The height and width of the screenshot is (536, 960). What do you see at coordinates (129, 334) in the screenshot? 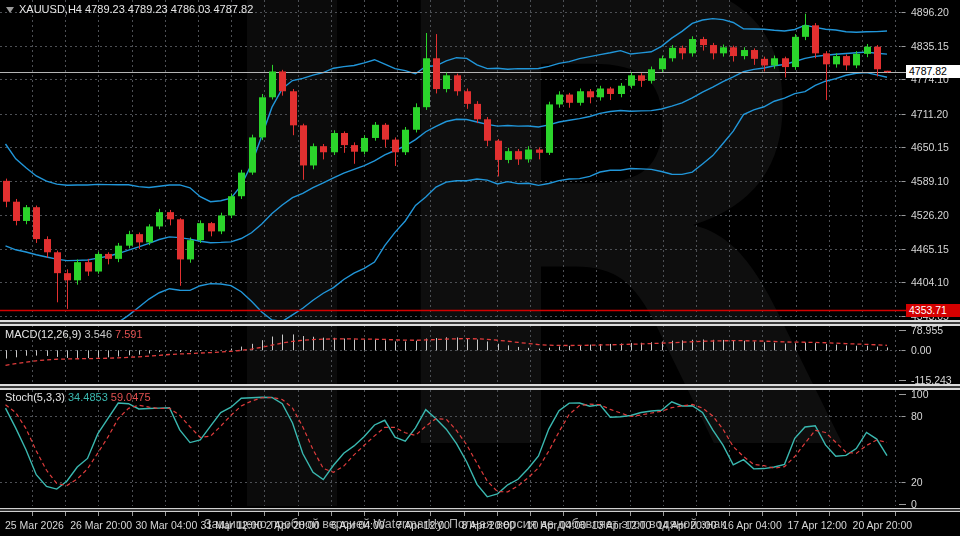
I see `macd-signal-value: 7.591` at bounding box center [129, 334].